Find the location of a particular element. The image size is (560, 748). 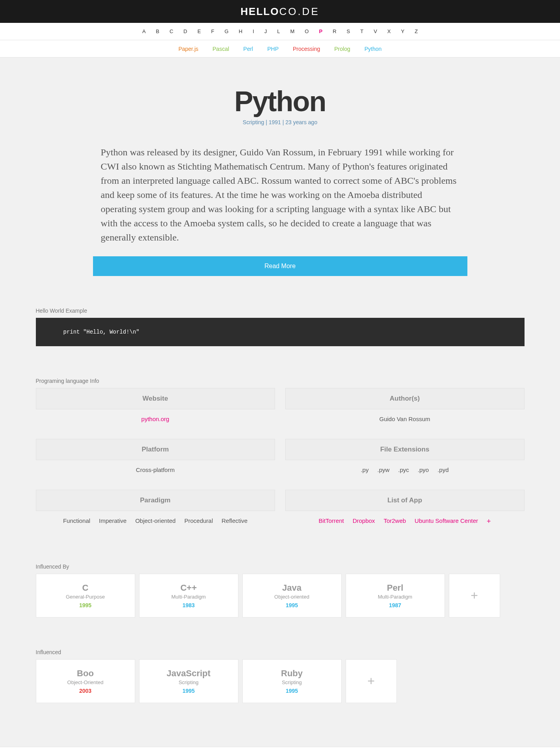

info-cell-website: Websitepython.org is located at coordinates (155, 409).